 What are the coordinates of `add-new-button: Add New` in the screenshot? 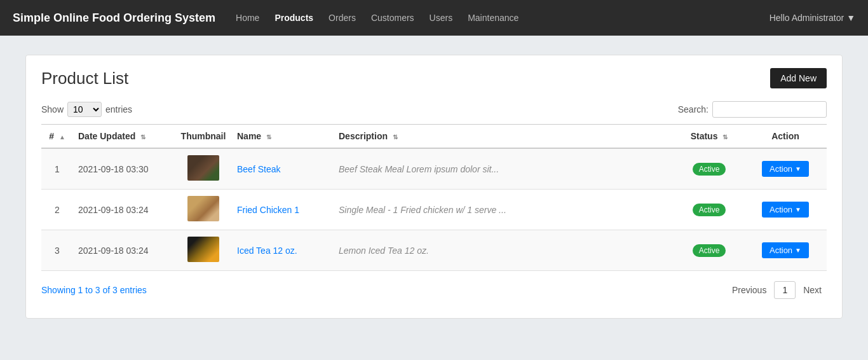 It's located at (798, 78).